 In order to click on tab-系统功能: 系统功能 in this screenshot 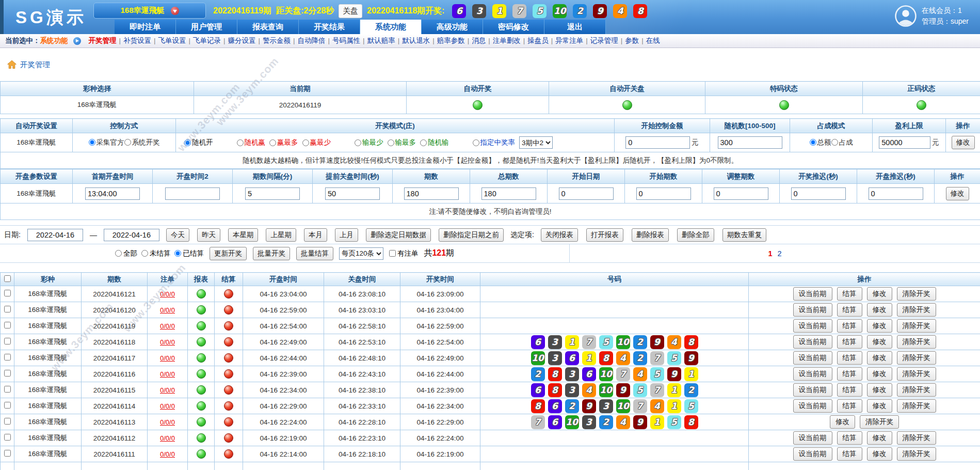, I will do `click(391, 27)`.